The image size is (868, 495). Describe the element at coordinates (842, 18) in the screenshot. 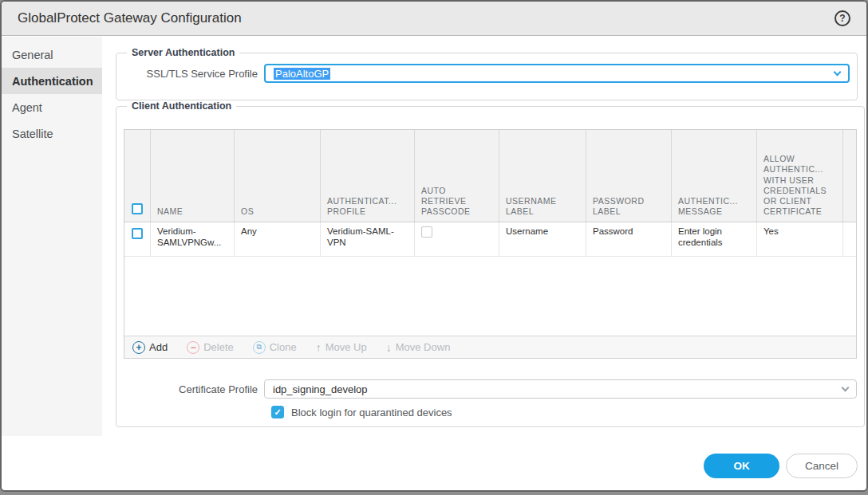

I see `help-icon: ?` at that location.